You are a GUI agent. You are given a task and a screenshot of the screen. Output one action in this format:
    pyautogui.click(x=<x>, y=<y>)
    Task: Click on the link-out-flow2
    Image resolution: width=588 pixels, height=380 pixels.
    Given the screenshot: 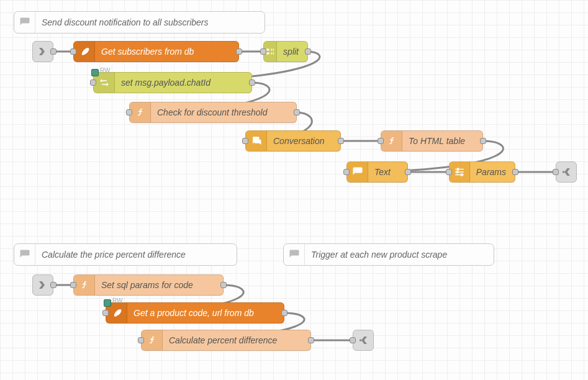 What is the action you would take?
    pyautogui.click(x=363, y=340)
    